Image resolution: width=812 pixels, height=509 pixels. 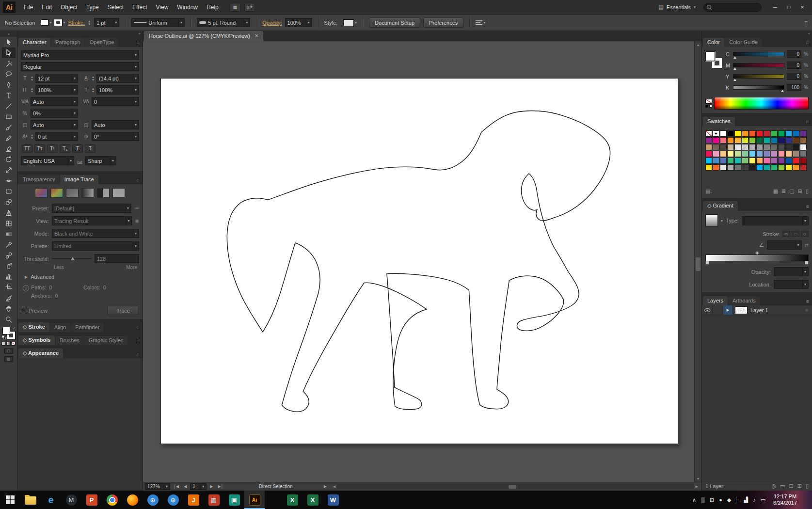 What do you see at coordinates (72, 193) in the screenshot?
I see `preset-low-color-icon` at bounding box center [72, 193].